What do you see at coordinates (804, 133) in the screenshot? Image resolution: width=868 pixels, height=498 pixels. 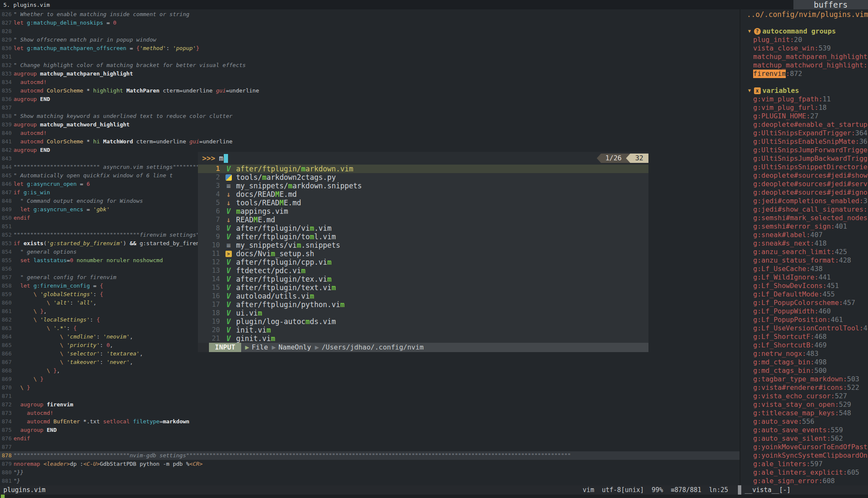 I see `sidebar-item: g:UltiSnipsExpandTrigger:364` at bounding box center [804, 133].